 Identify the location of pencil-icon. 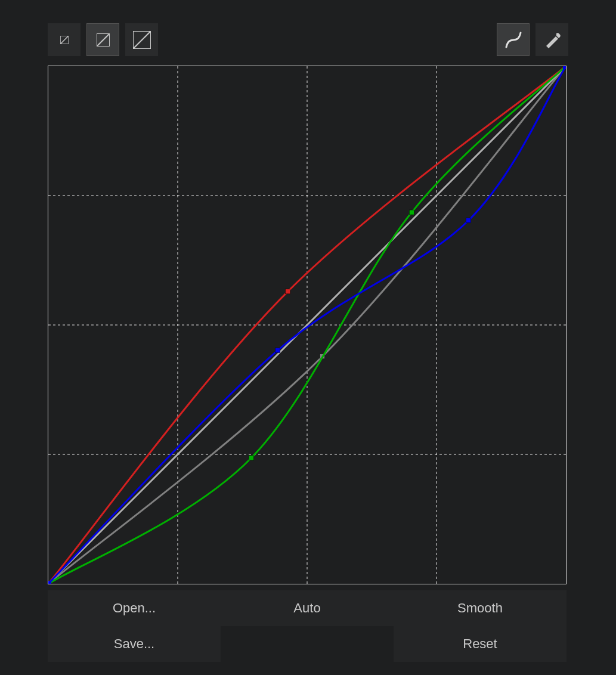
(552, 40).